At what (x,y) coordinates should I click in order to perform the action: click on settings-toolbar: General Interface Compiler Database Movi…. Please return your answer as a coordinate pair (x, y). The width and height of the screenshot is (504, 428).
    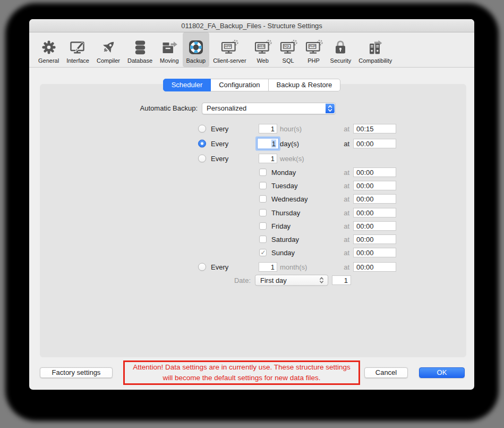
    Looking at the image, I should click on (252, 50).